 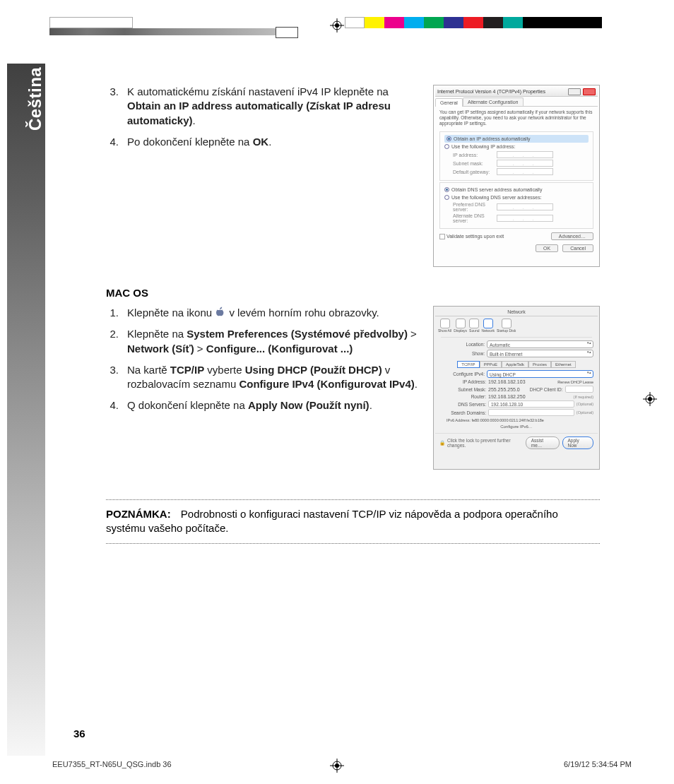 What do you see at coordinates (263, 405) in the screenshot?
I see `list-item: 4. Q dokončení klepněte na Apply Now (Po…` at bounding box center [263, 405].